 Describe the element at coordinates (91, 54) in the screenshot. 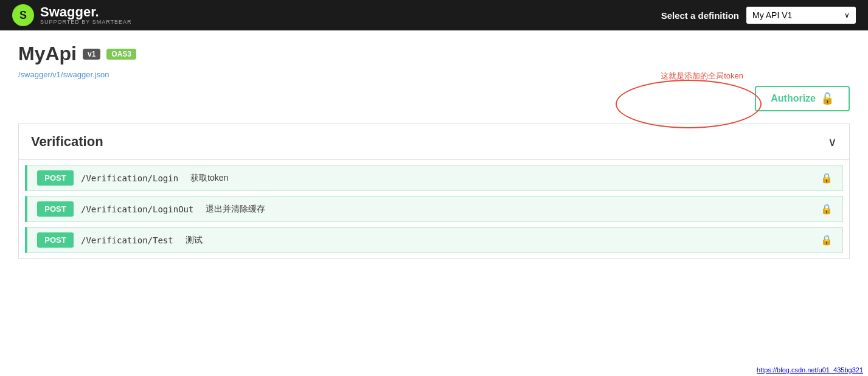

I see `badge-v1: v1` at that location.